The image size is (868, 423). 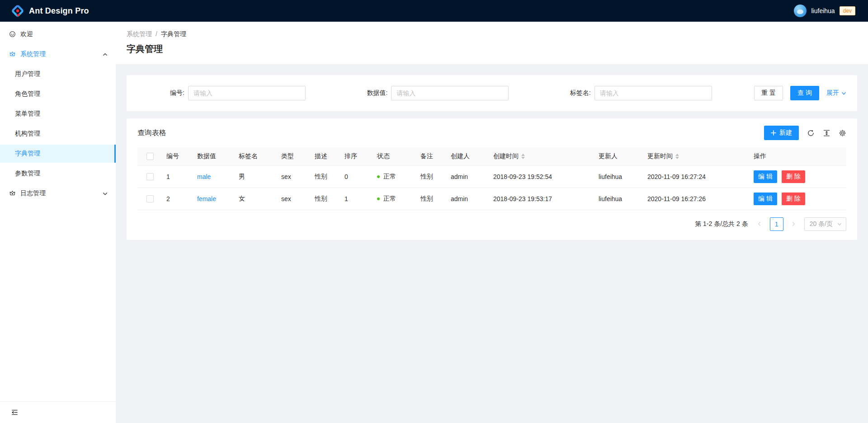 I want to click on page-size-select: 20 条/页, so click(x=826, y=224).